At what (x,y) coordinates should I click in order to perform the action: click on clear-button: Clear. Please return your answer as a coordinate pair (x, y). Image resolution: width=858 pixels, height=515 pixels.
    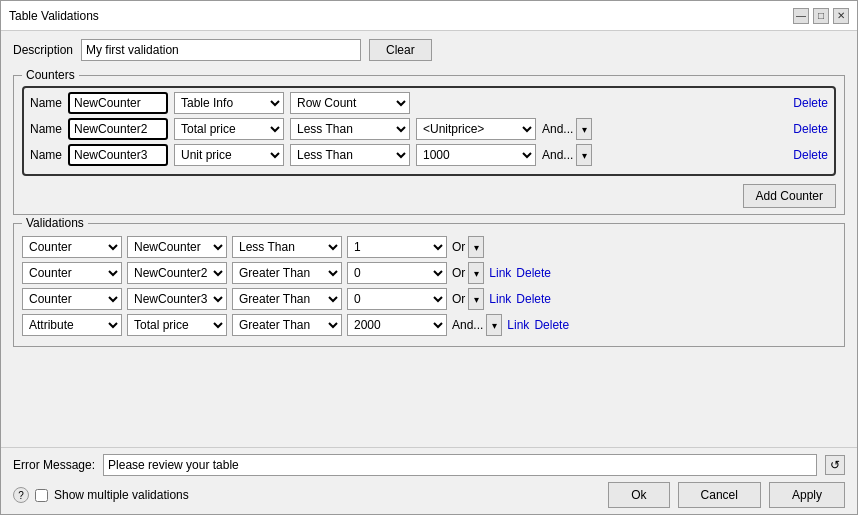
    Looking at the image, I should click on (400, 50).